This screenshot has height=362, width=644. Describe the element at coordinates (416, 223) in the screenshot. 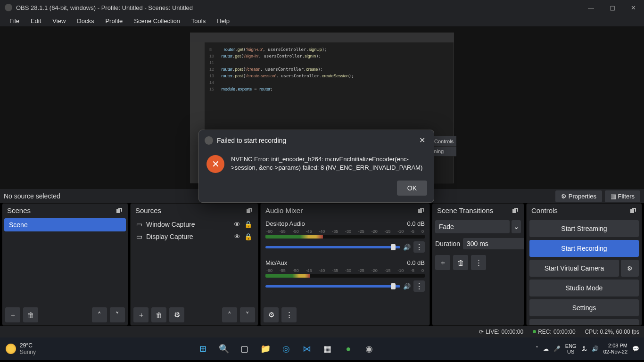

I see `channel-db: 0.0 dB` at that location.